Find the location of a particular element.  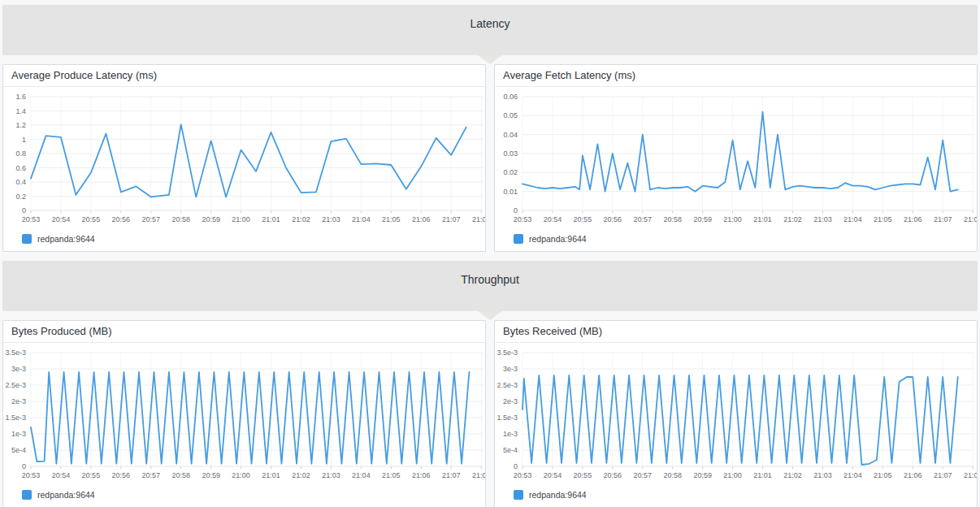

svg-text: 1.6 is located at coordinates (21, 97).